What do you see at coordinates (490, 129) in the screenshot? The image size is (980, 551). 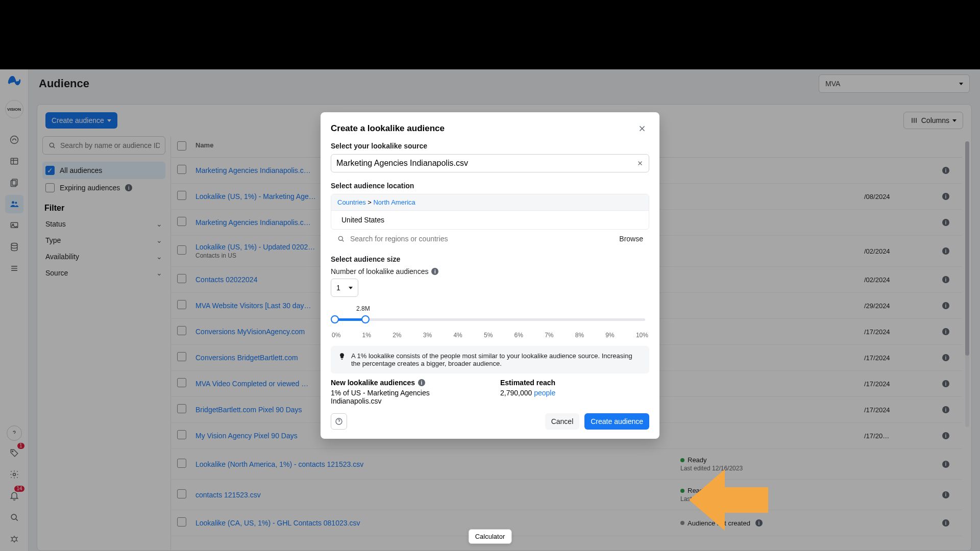 I see `dialog-header: Create a lookalike audience` at bounding box center [490, 129].